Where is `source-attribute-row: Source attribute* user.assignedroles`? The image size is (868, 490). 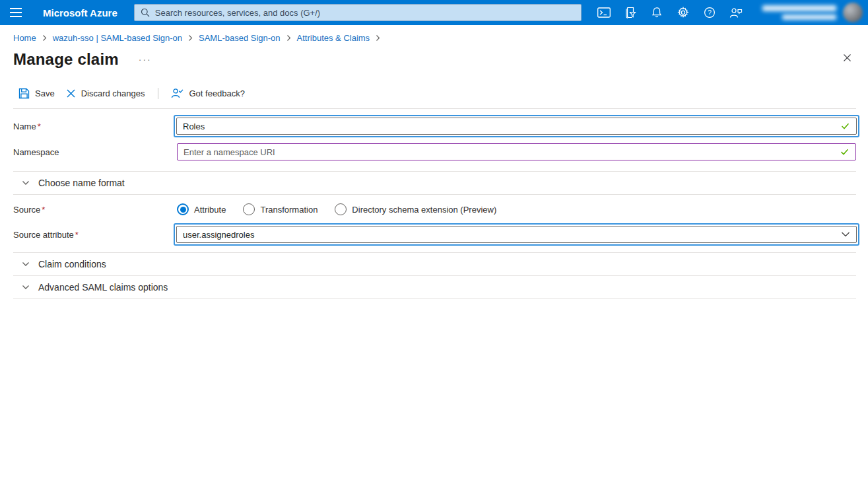
source-attribute-row: Source attribute* user.assignedroles is located at coordinates (434, 234).